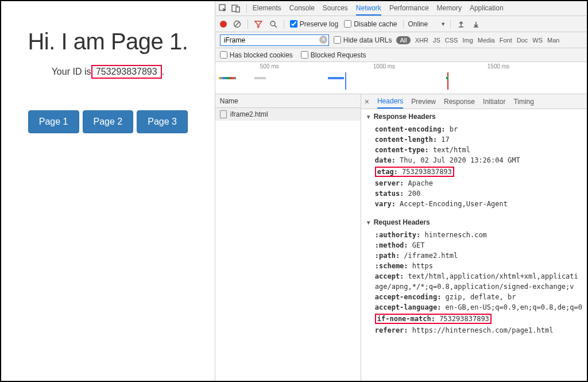  What do you see at coordinates (369, 9) in the screenshot?
I see `tab-network: Network` at bounding box center [369, 9].